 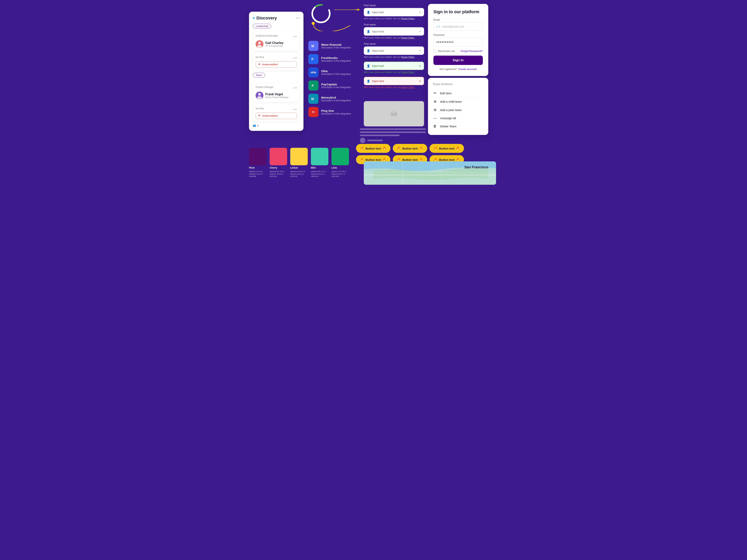 I want to click on input-wrapper-3: 👤 Input text ✕, so click(x=394, y=51).